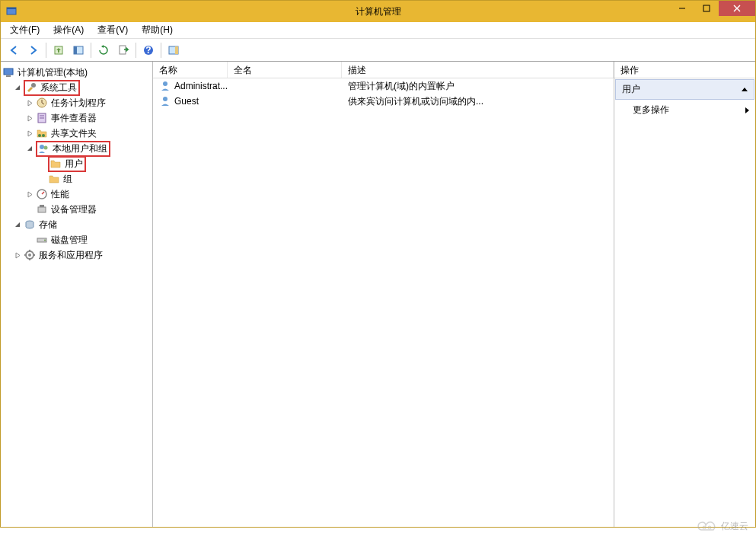 This screenshot has height=539, width=756. What do you see at coordinates (187, 101) in the screenshot?
I see `row-name: Guest` at bounding box center [187, 101].